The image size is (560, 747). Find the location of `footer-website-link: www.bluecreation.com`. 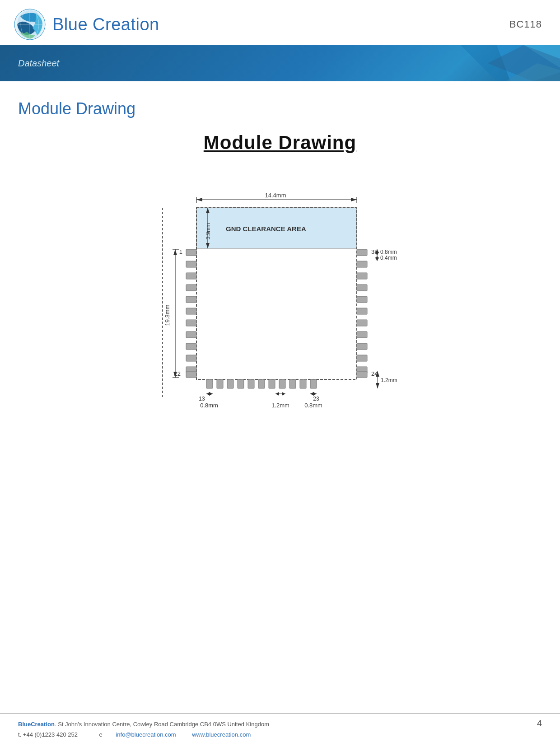

footer-website-link: www.bluecreation.com is located at coordinates (221, 734).